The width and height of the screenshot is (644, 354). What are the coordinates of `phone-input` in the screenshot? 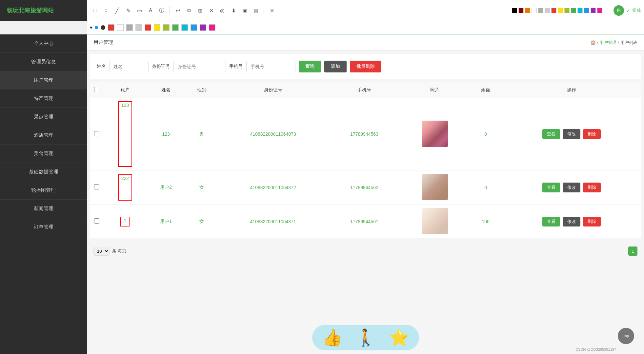 It's located at (271, 67).